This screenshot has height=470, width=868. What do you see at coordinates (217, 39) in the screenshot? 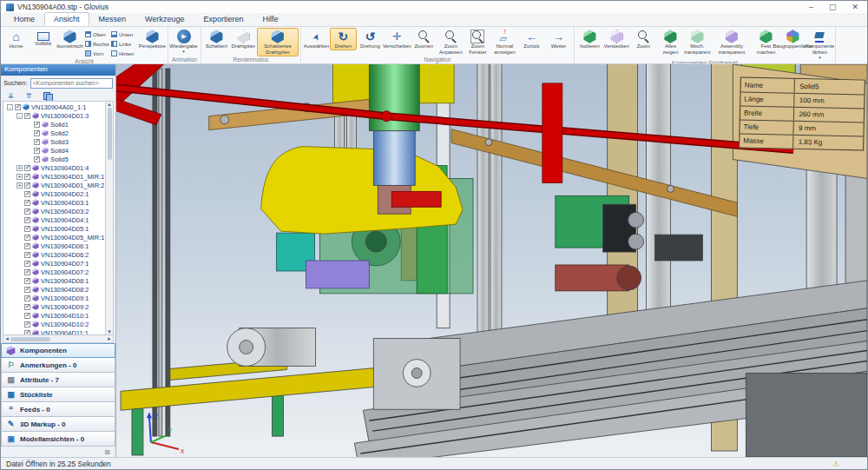
I see `ribbon-schattiert-button: Schattiert` at bounding box center [217, 39].